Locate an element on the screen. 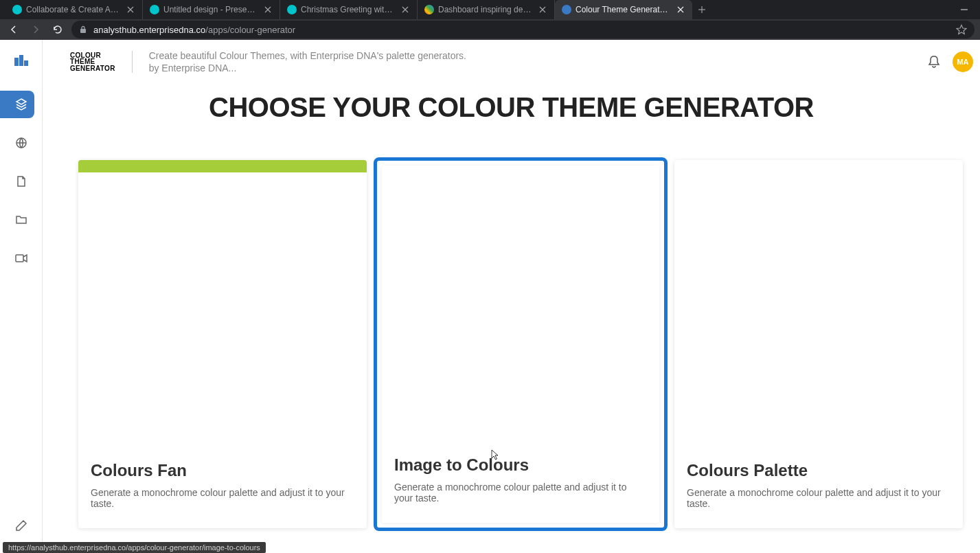 The width and height of the screenshot is (980, 553). tab-strip: Collaborate & Create Amazing G Untitled … is located at coordinates (490, 10).